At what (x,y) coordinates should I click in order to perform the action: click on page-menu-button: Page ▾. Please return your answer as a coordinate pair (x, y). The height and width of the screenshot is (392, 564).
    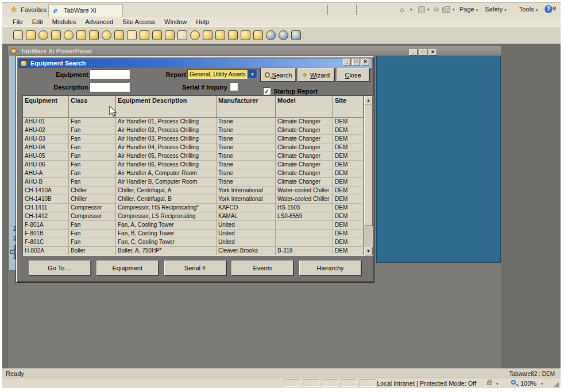
    Looking at the image, I should click on (469, 9).